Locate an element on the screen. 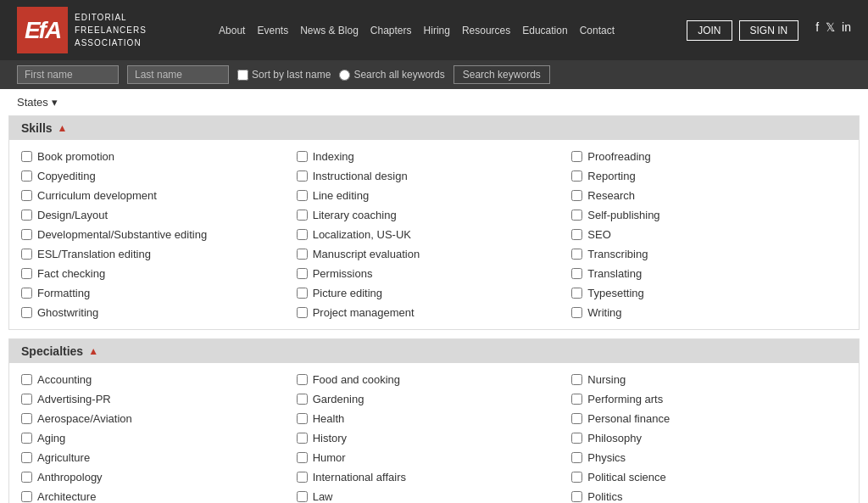  list-item: Indexing is located at coordinates (434, 156).